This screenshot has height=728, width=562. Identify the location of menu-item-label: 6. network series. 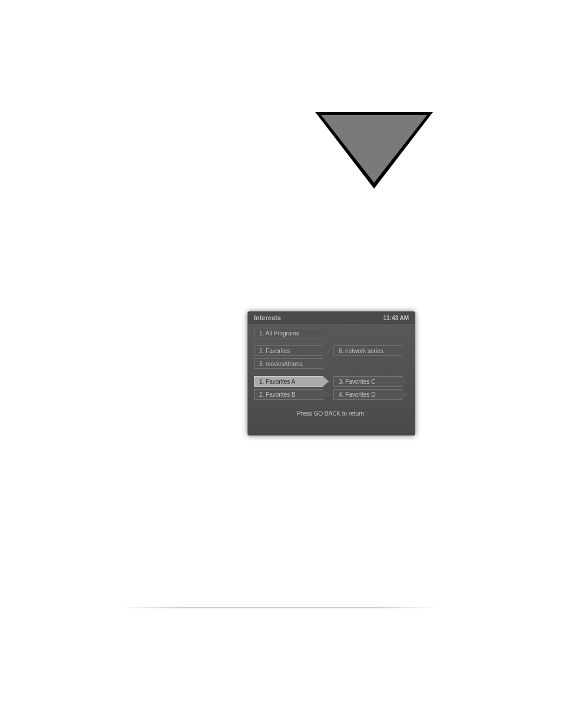
(361, 351).